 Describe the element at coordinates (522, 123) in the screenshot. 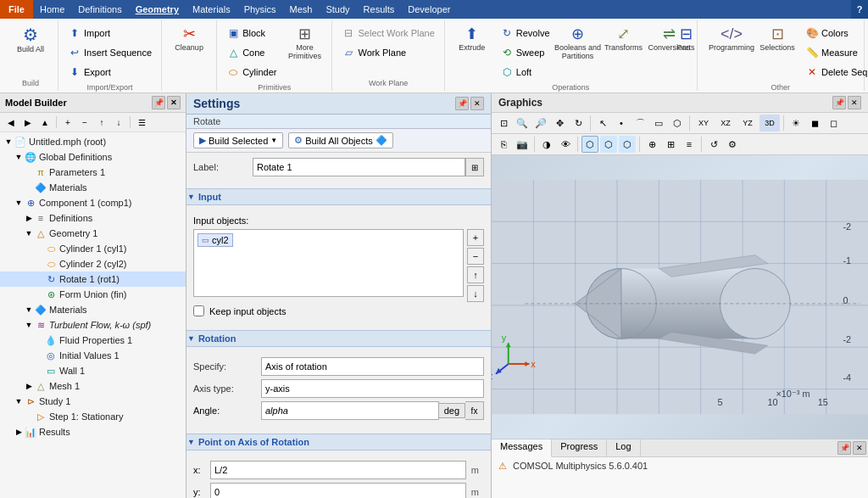

I see `g-zoom-in-btn: 🔍` at that location.